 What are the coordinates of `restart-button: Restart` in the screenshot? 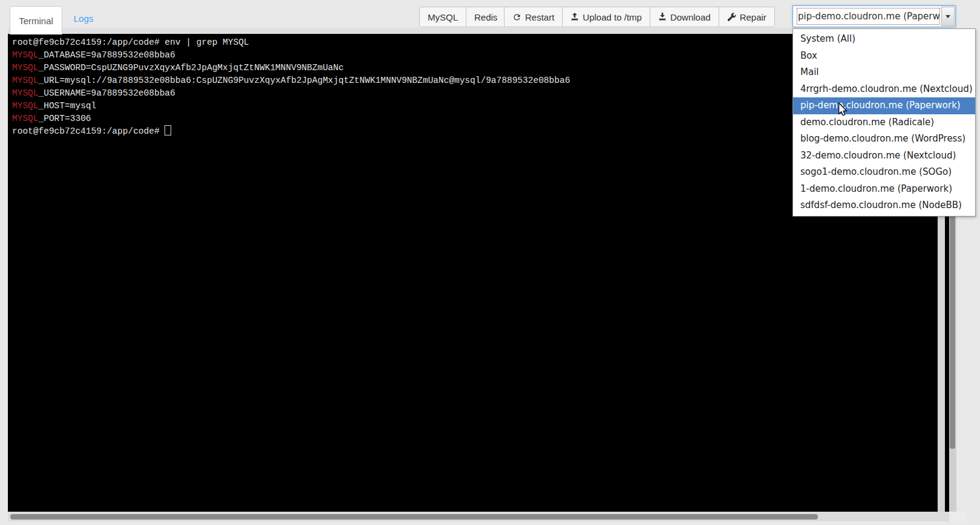 It's located at (534, 17).